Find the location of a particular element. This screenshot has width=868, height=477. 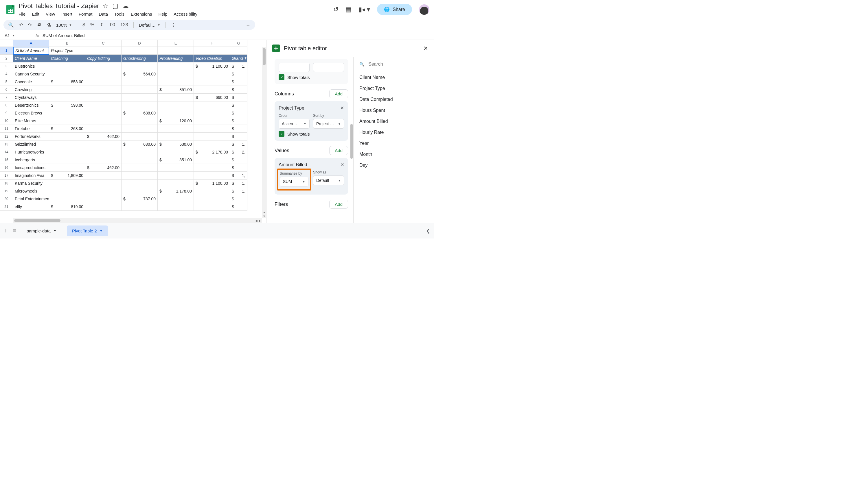

cell: Petal Entertainment is located at coordinates (31, 199).